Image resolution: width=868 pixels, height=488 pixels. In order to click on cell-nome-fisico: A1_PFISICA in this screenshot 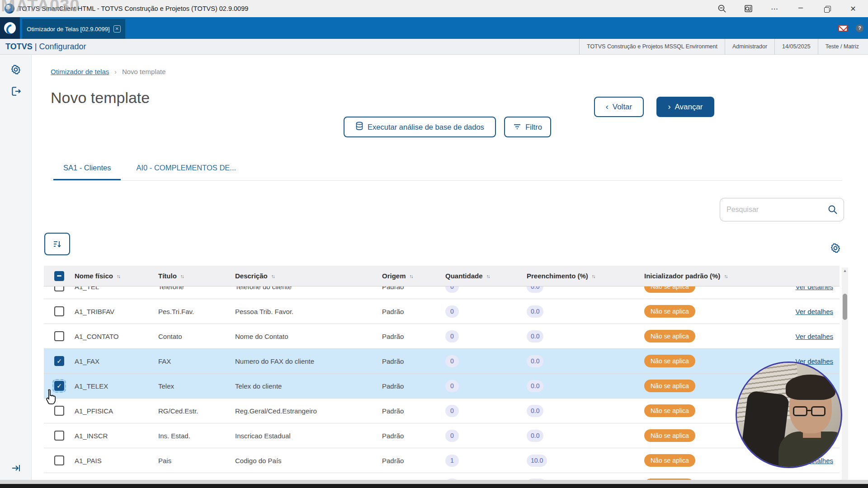, I will do `click(117, 411)`.